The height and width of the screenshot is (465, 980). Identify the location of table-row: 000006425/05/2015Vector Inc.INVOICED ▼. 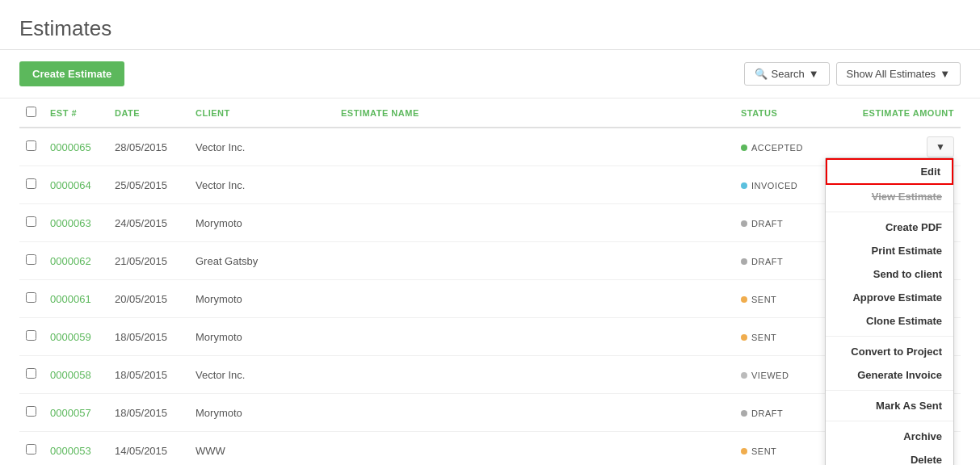
(490, 186).